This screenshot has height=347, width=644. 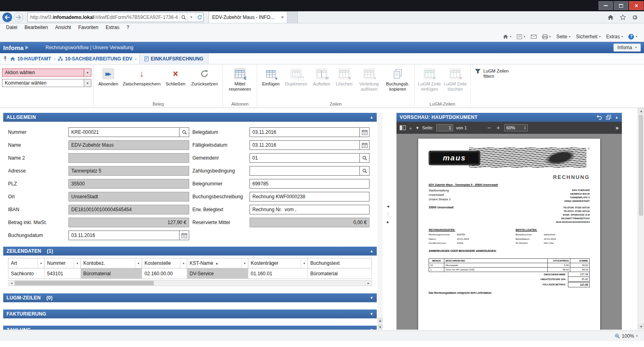 I want to click on horizontal-scrollbar: ◄ ►, so click(x=190, y=283).